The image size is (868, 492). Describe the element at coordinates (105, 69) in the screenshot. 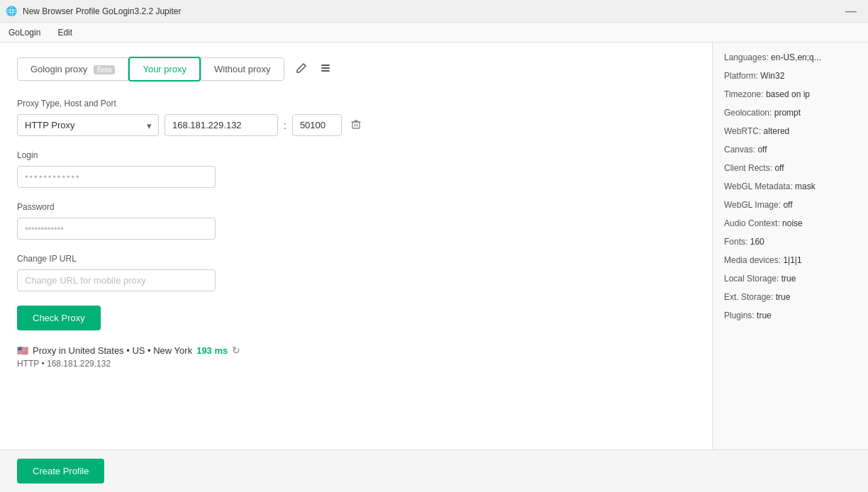

I see `beta-badge: Beta` at that location.